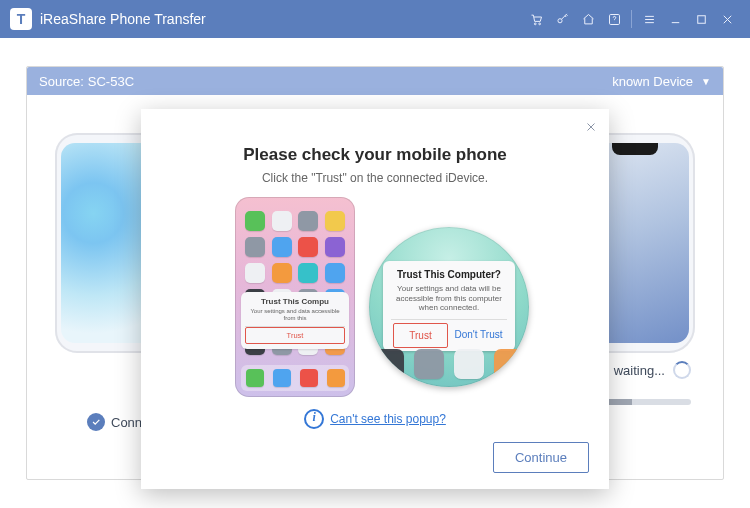 The image size is (750, 508). I want to click on cart-icon, so click(536, 19).